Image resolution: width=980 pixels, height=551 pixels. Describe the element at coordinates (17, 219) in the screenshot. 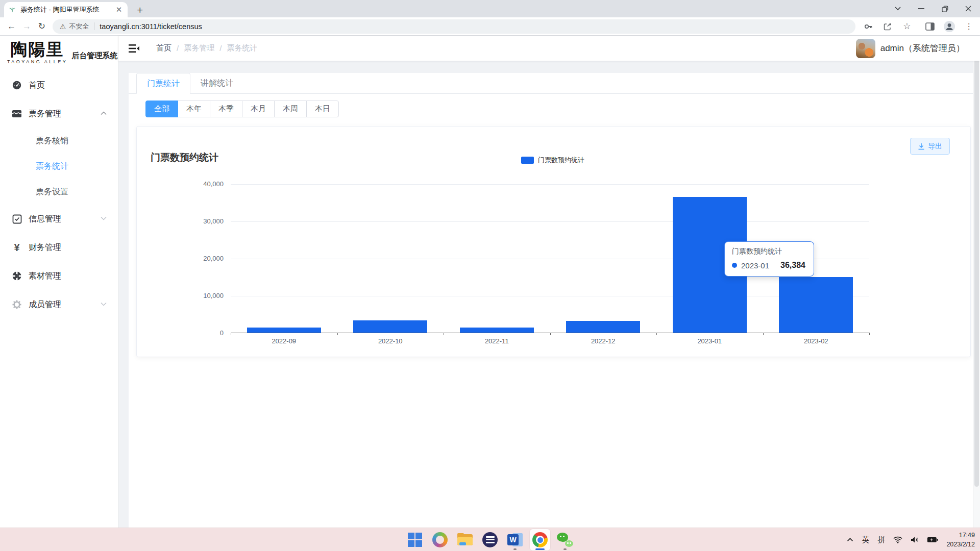

I see `message-icon` at that location.